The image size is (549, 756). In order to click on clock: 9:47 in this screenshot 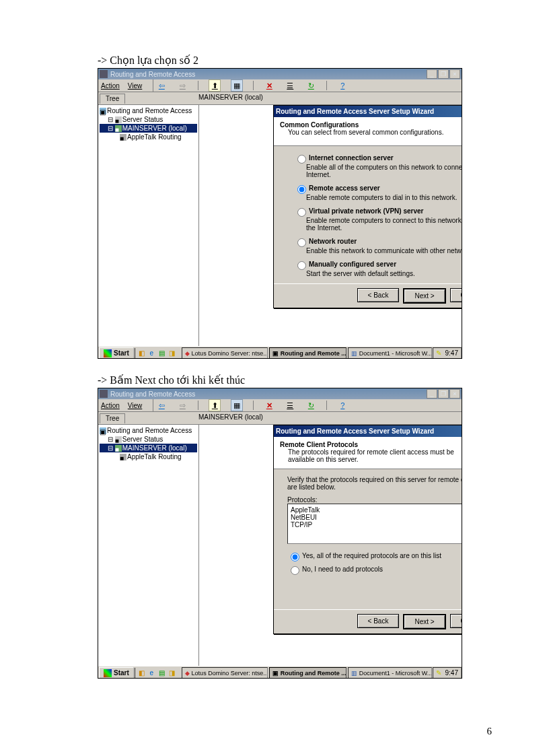, I will do `click(452, 673)`.